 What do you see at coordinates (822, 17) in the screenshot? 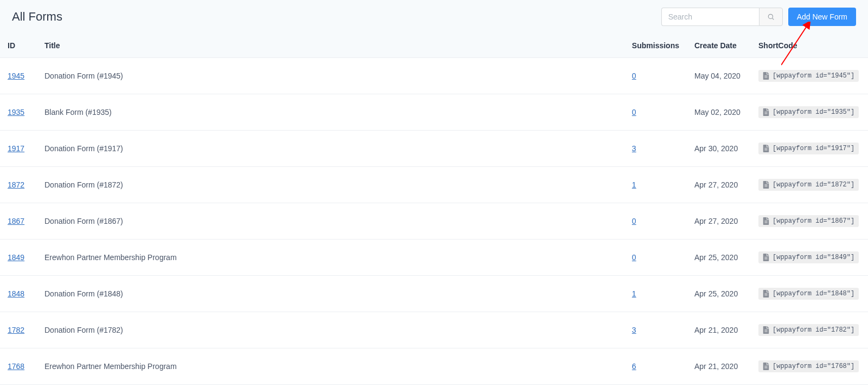
I see `add-new-form-button: Add New Form` at bounding box center [822, 17].